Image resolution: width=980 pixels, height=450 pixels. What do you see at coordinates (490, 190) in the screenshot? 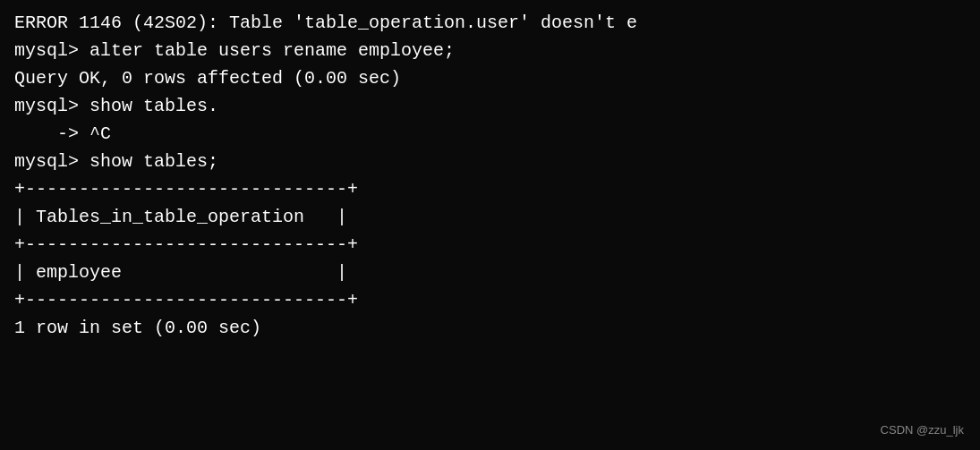
I see `terminal-line-8: +------------------------------+` at bounding box center [490, 190].